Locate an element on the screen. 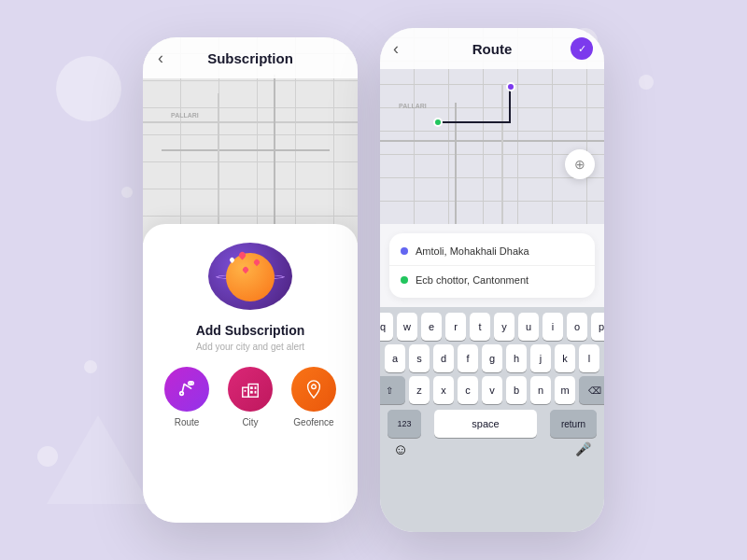 Image resolution: width=747 pixels, height=560 pixels. key-z: z is located at coordinates (419, 390).